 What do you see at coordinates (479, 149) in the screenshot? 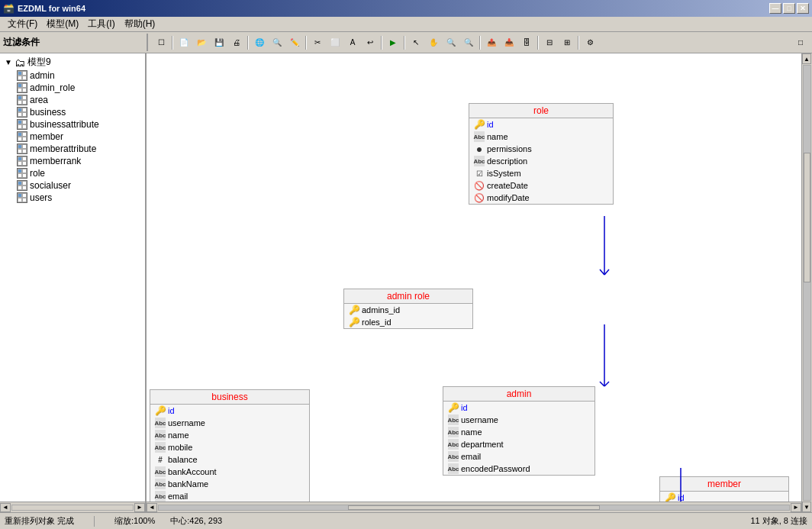
I see `blob-icon: ●` at bounding box center [479, 149].